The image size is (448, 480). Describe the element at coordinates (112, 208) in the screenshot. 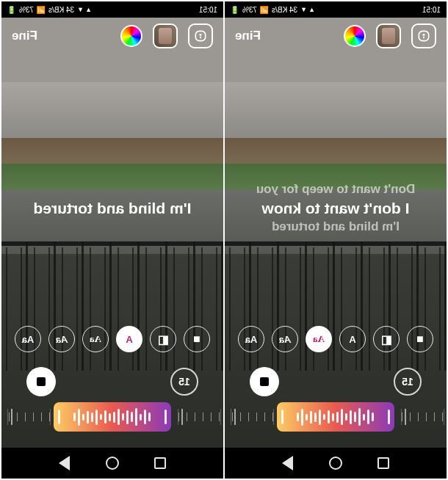

I see `lyric-current: I'm blind and tortured` at that location.